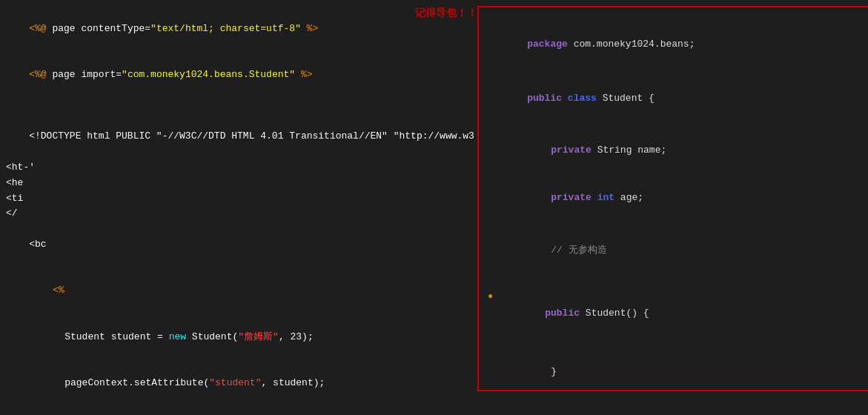 The height and width of the screenshot is (415, 868). I want to click on line-page-import: <%@ page import="com.moneky1024.beans.St…, so click(237, 83).